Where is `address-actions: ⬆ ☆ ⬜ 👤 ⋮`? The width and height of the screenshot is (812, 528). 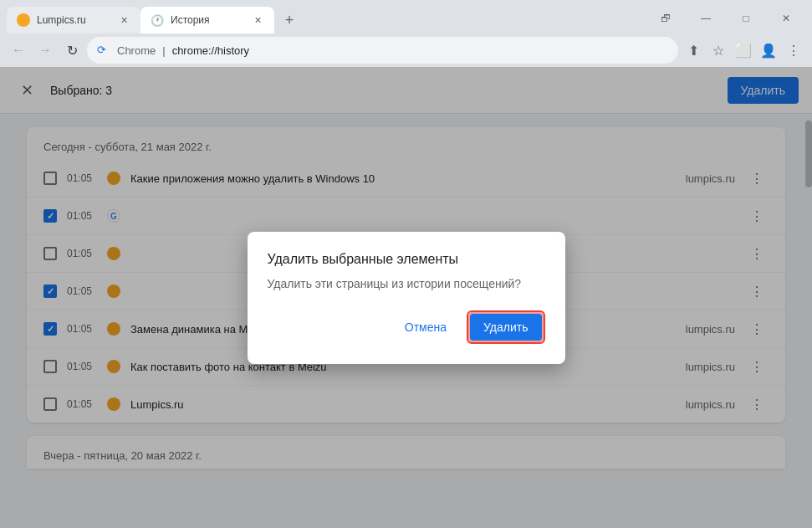 address-actions: ⬆ ☆ ⬜ 👤 ⋮ is located at coordinates (743, 50).